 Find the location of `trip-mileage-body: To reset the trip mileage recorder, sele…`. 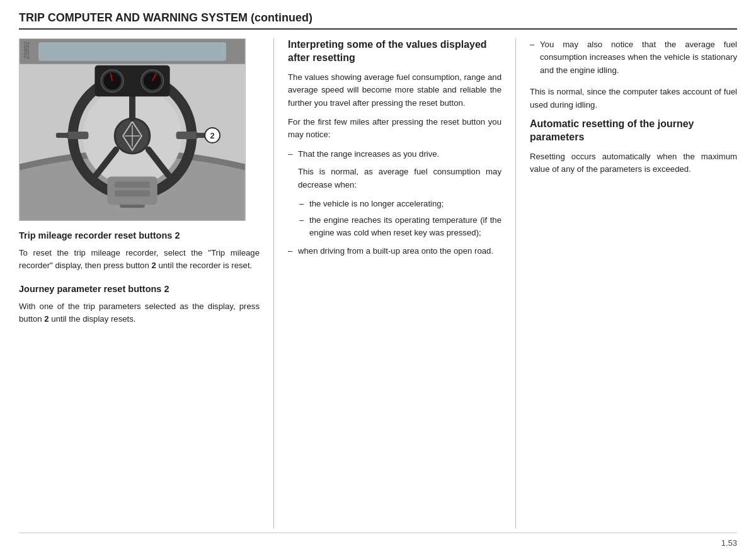

trip-mileage-body: To reset the trip mileage recorder, sele… is located at coordinates (139, 259).